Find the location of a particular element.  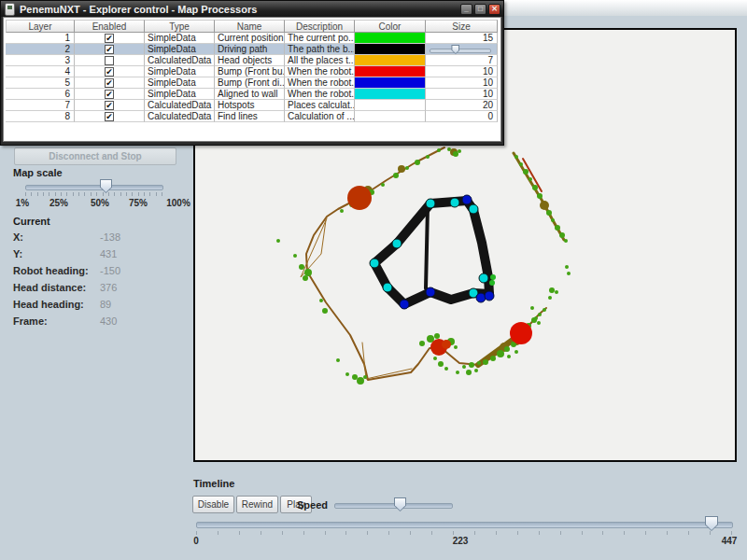

speed-slider-track is located at coordinates (394, 506).